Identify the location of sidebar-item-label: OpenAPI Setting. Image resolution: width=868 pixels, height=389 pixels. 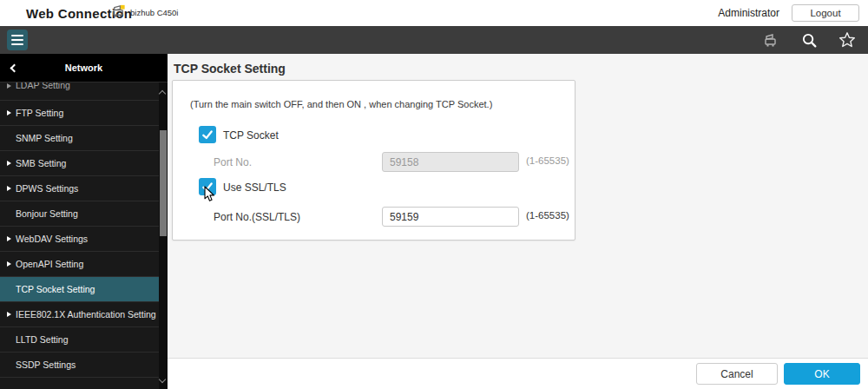
(49, 264).